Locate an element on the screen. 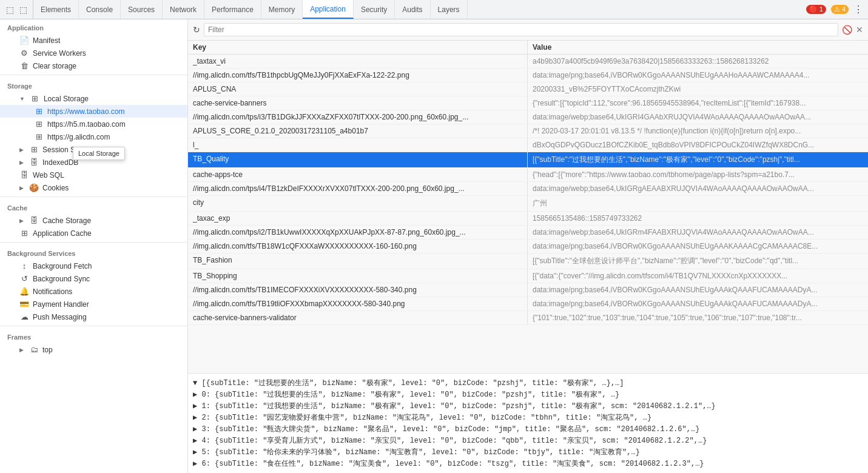  table-row: //img.alicdn.com/tps/i3/TB1DGkJJFXXXaZXF… is located at coordinates (528, 118).